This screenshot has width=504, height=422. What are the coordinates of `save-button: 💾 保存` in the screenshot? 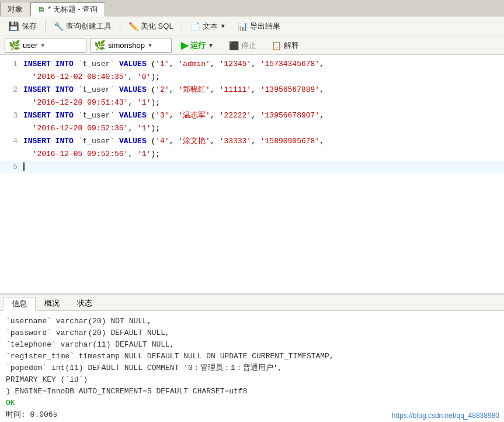 It's located at (22, 26).